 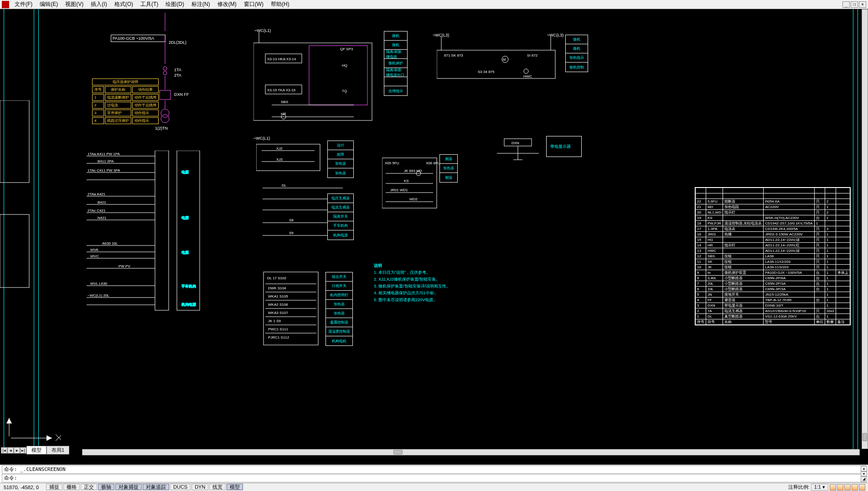 I want to click on menu-item: 标注(N), so click(x=201, y=5).